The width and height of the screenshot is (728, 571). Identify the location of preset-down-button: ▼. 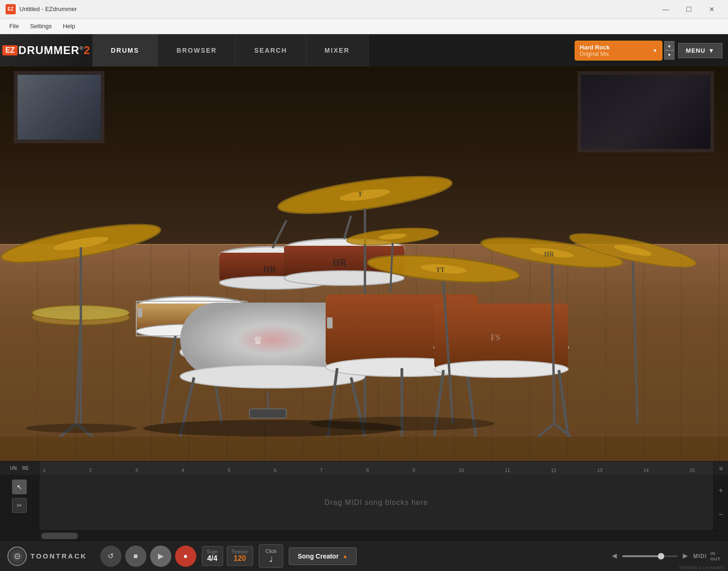
(669, 55).